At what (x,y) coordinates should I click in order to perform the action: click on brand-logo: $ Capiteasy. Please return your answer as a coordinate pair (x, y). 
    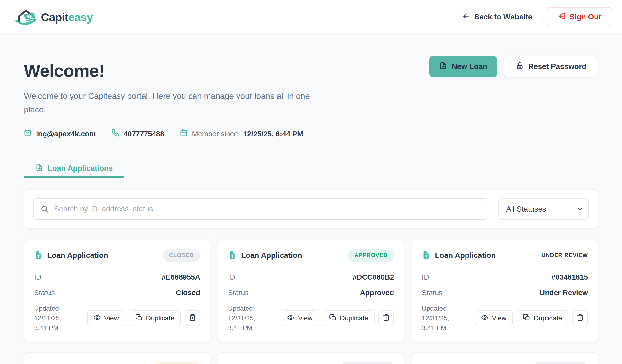
    Looking at the image, I should click on (54, 17).